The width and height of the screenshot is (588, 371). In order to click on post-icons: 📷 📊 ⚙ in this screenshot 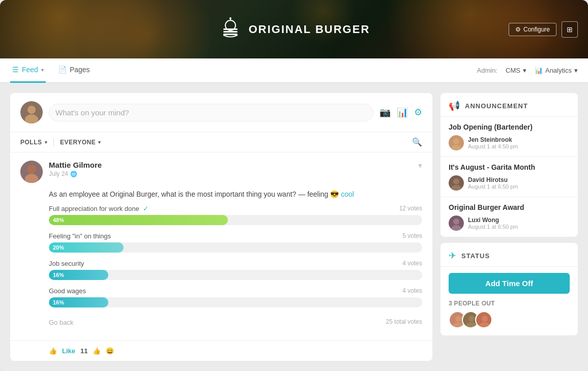, I will do `click(401, 112)`.